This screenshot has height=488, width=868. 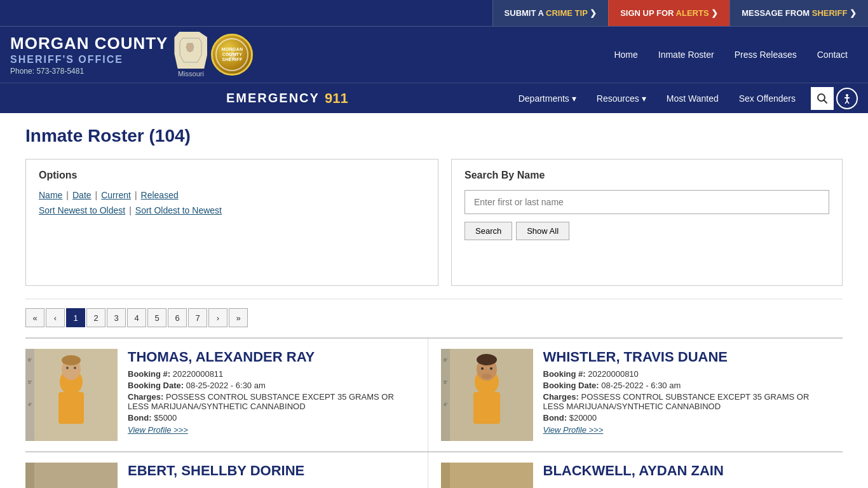 I want to click on crime-tip-label: SUBMIT A CRIME TIP ❯, so click(x=551, y=13).